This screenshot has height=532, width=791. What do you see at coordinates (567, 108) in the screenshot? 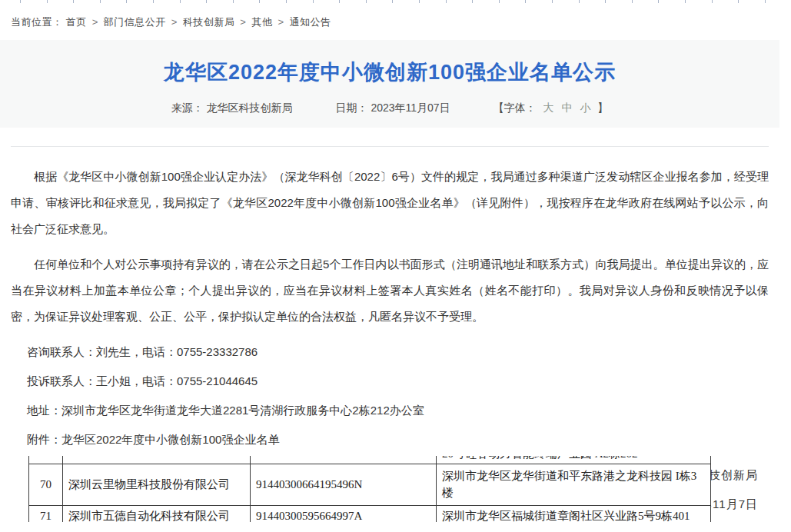
I see `fontsize-options: 大中小` at bounding box center [567, 108].